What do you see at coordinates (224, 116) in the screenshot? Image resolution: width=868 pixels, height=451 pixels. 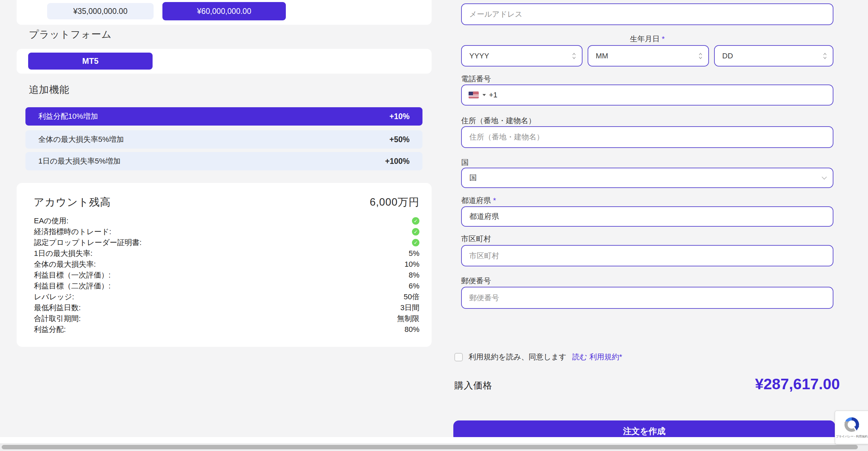 I see `addon-row-profit-split: 利益分配10%増加 +10%` at bounding box center [224, 116].